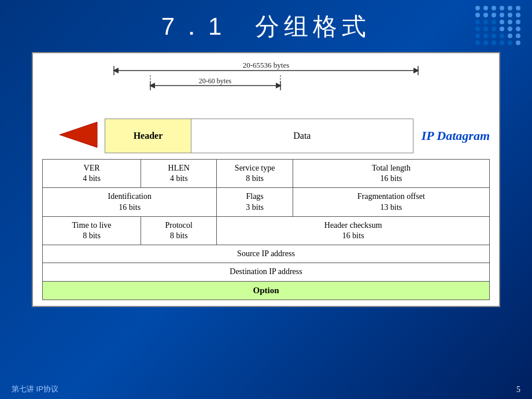  I want to click on page-number: 5, so click(518, 390).